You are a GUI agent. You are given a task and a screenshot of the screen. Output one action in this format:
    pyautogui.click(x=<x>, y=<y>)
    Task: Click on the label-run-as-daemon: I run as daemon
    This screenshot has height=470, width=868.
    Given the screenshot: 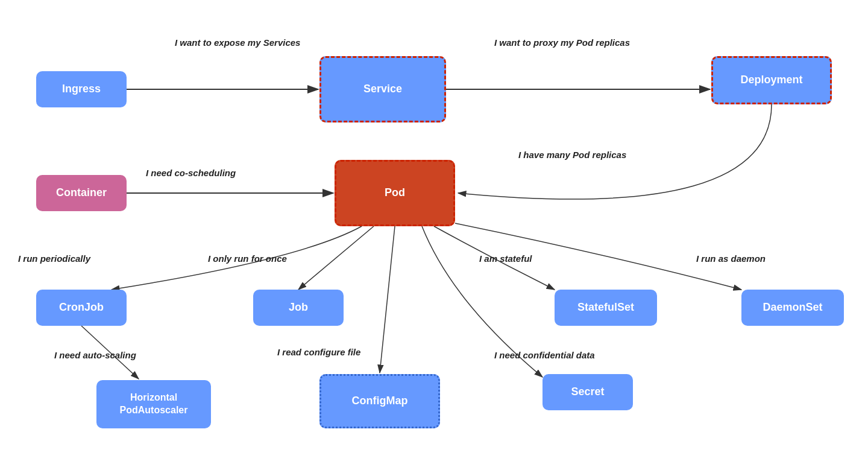 What is the action you would take?
    pyautogui.click(x=731, y=258)
    